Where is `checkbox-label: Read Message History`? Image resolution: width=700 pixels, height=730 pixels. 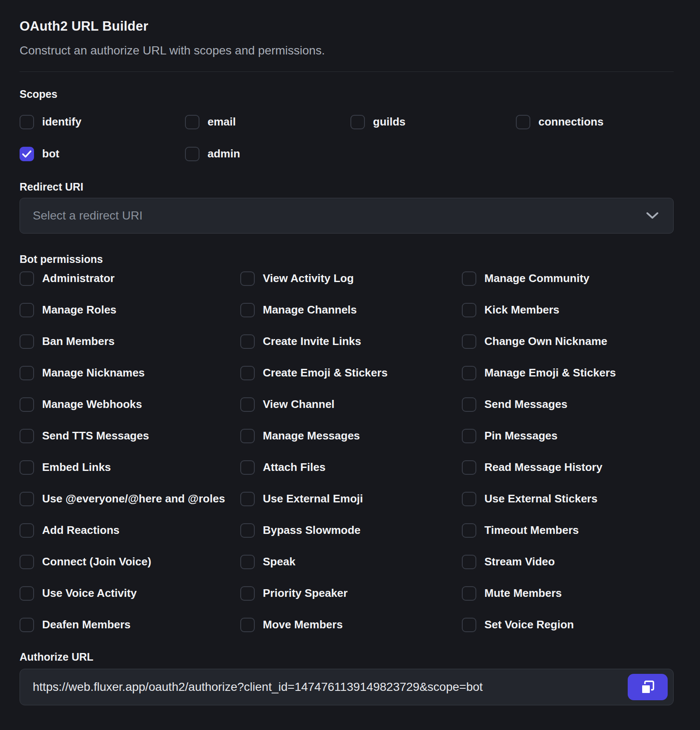 checkbox-label: Read Message History is located at coordinates (543, 467).